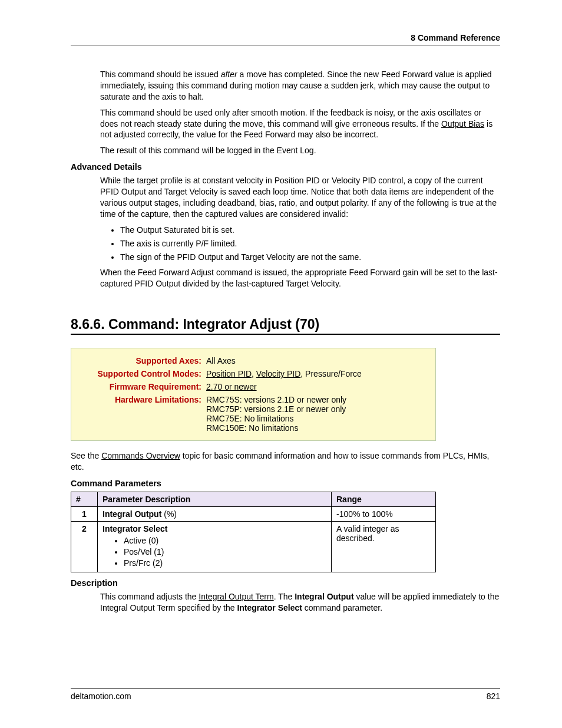 The image size is (562, 728). What do you see at coordinates (141, 456) in the screenshot?
I see `commands-overview-link: Commands Overview` at bounding box center [141, 456].